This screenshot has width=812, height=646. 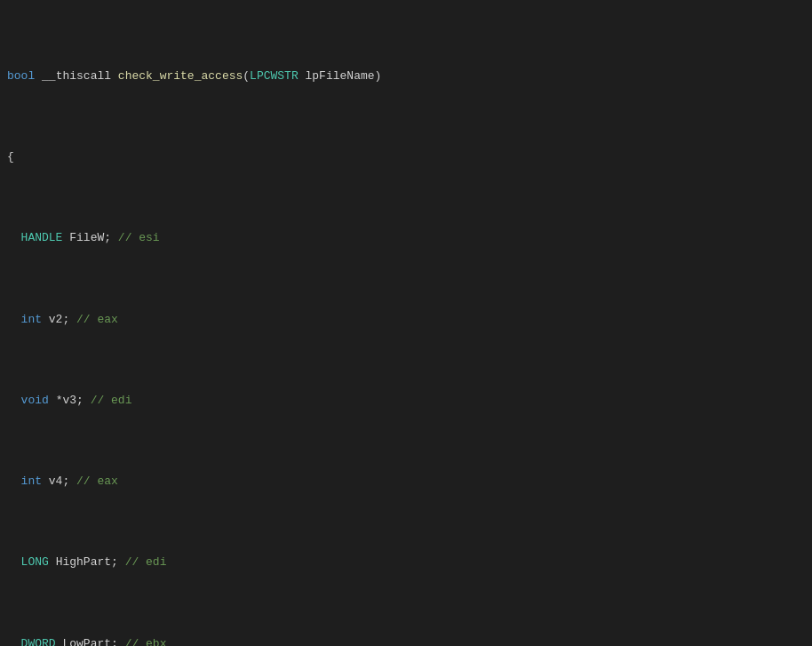 What do you see at coordinates (43, 238) in the screenshot?
I see `type-handle: HANDLE` at bounding box center [43, 238].